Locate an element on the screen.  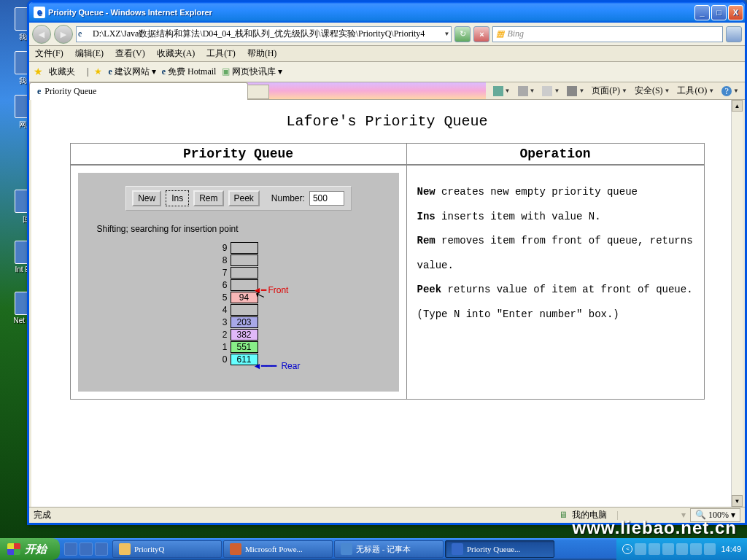
cell-row: 8 is located at coordinates (237, 260).